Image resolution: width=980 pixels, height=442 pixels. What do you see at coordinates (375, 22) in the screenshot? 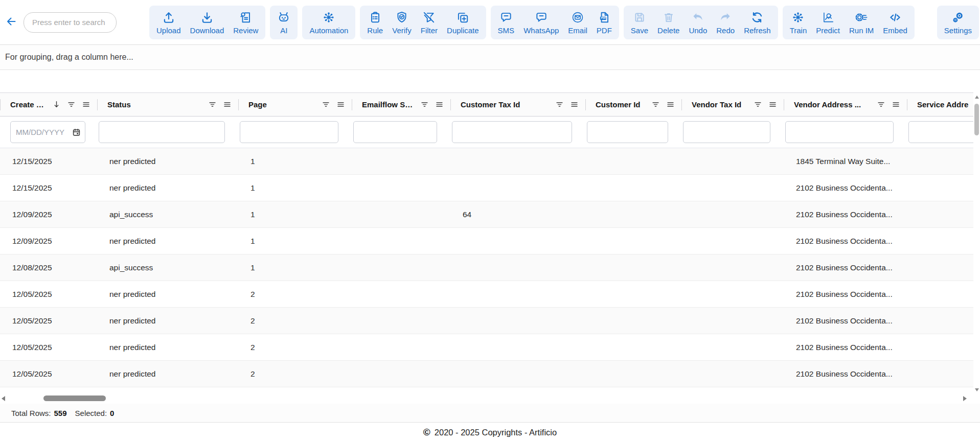
I see `rule-button: Rule` at bounding box center [375, 22].